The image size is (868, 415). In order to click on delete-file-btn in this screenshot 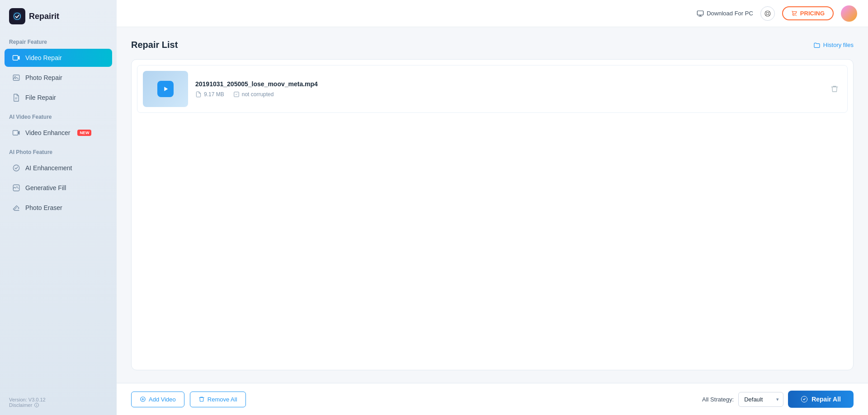, I will do `click(835, 89)`.